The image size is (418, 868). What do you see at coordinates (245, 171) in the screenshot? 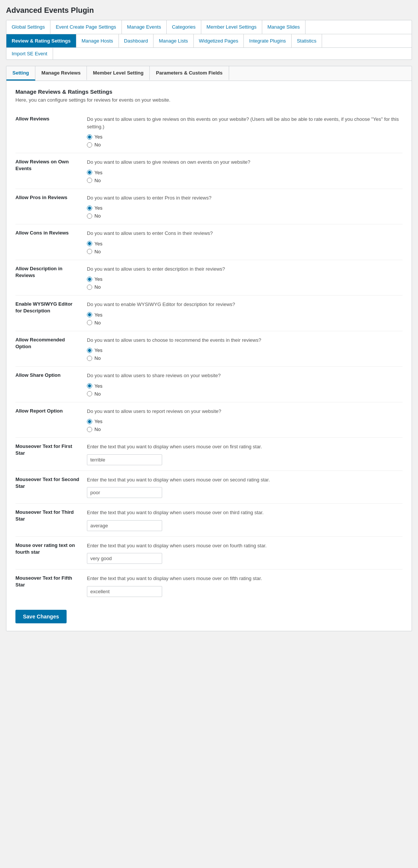
I see `setting-content-allow-reviews-own-events: Do you want to allow users to give revie…` at bounding box center [245, 171].